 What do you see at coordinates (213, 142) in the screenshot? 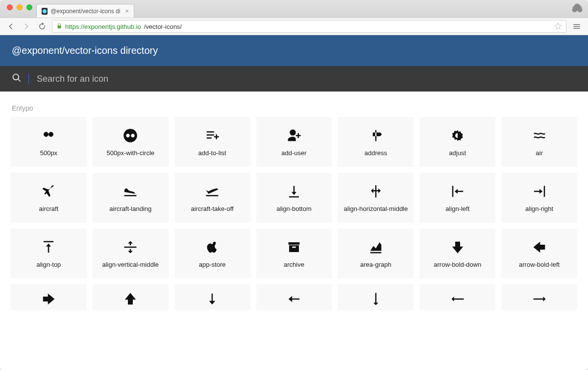
I see `icon-card-add-to-list: add-to-list` at bounding box center [213, 142].